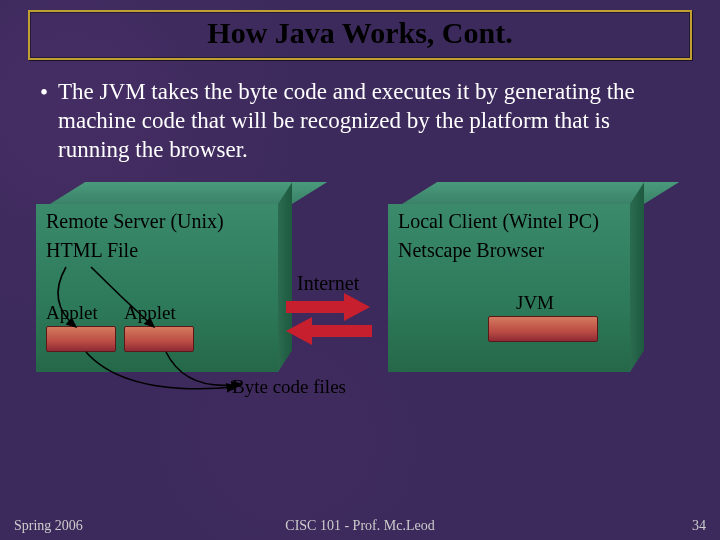 Image resolution: width=720 pixels, height=540 pixels. I want to click on jvm-block: JVM, so click(554, 317).